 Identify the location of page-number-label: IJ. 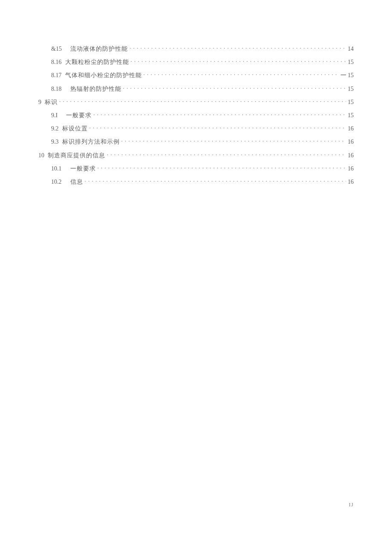
(351, 505).